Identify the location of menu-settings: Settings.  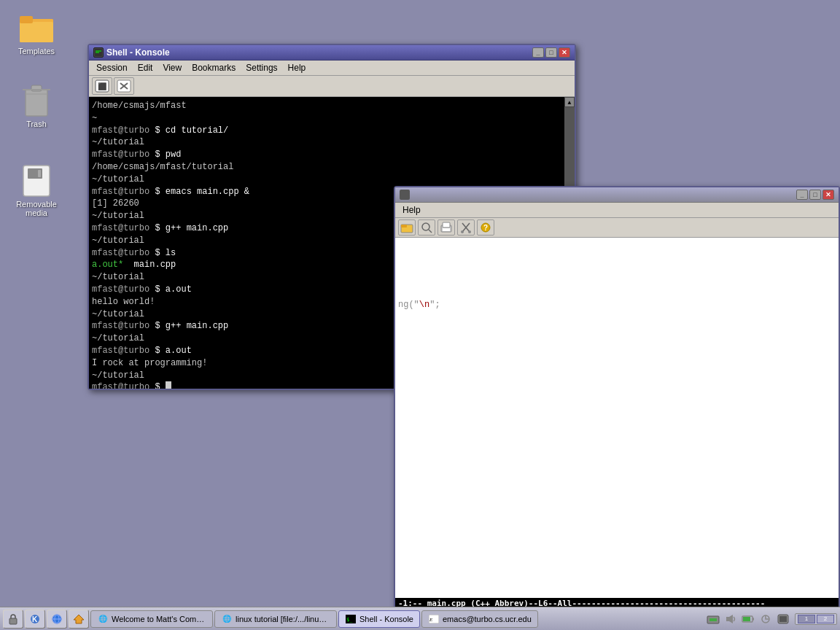
(261, 68).